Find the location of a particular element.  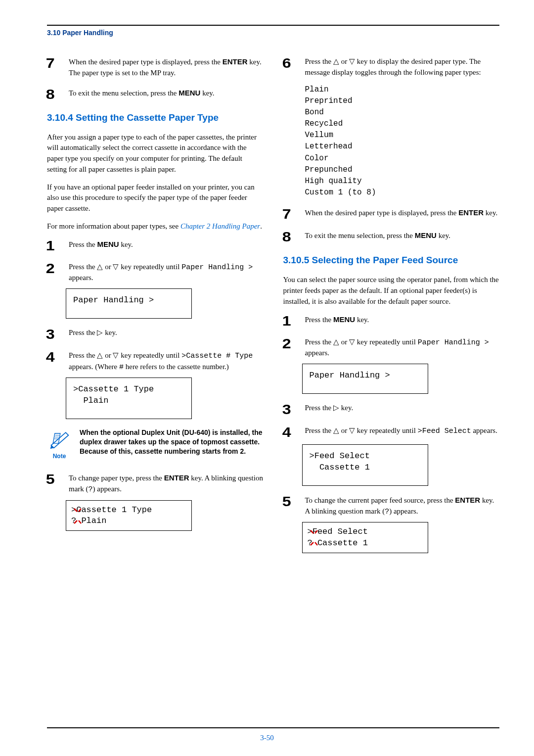

text: For more information about paper types, … is located at coordinates (114, 226).